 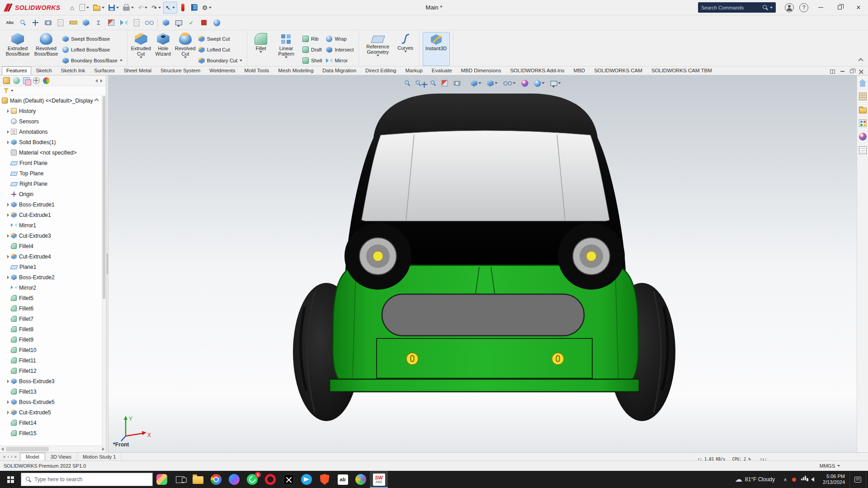 I want to click on options-button: ⚙, so click(x=207, y=8).